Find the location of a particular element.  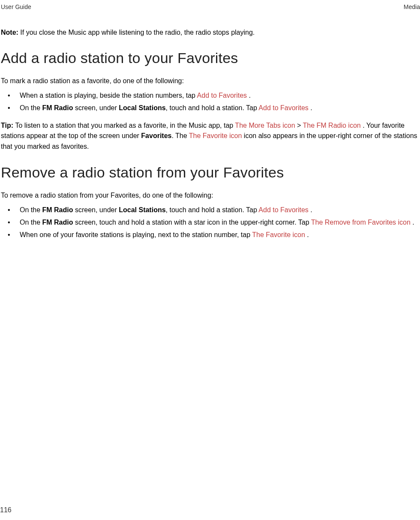

section2-heading: Remove a radio station from your Favorit… is located at coordinates (210, 172).